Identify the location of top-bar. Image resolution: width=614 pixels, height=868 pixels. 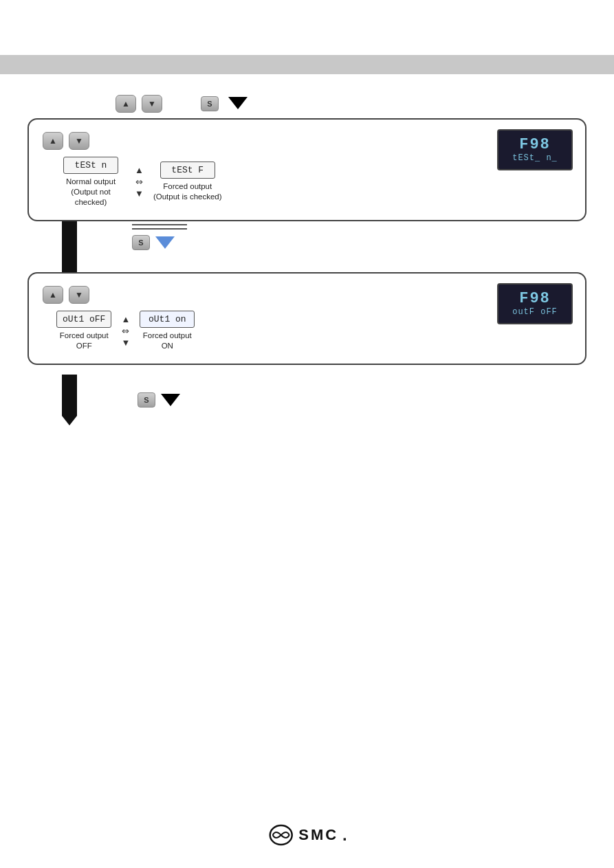
(307, 65).